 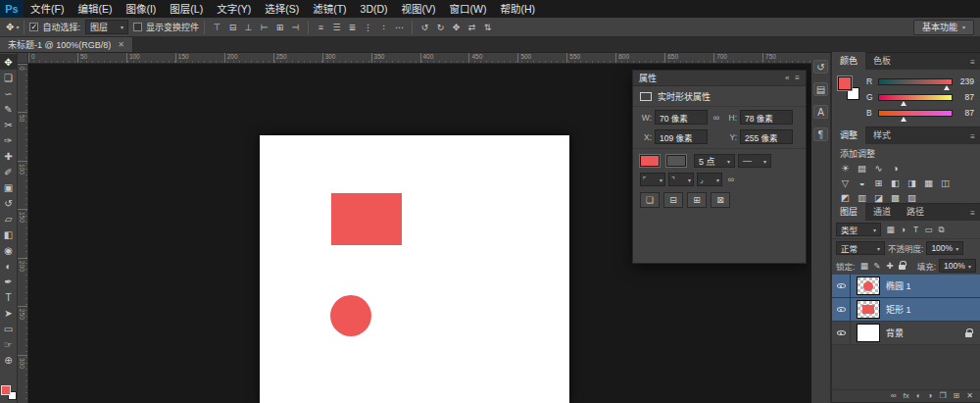 What do you see at coordinates (858, 229) in the screenshot?
I see `layer-filter-dropdown: 类型 ▾` at bounding box center [858, 229].